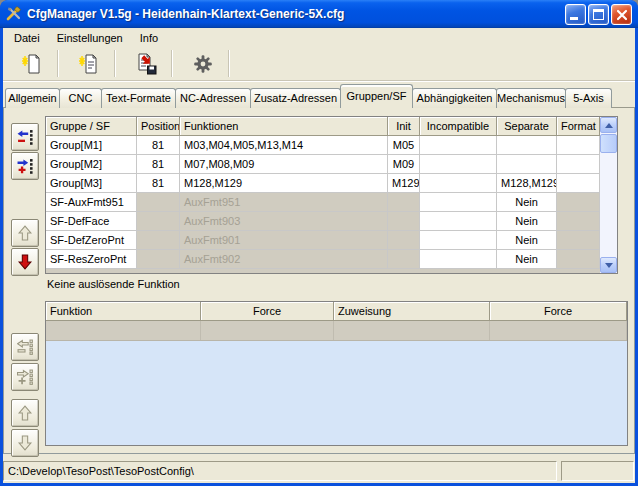 The height and width of the screenshot is (486, 638). I want to click on tab-abh-ngigkeiten: Abhängigkeiten, so click(454, 98).